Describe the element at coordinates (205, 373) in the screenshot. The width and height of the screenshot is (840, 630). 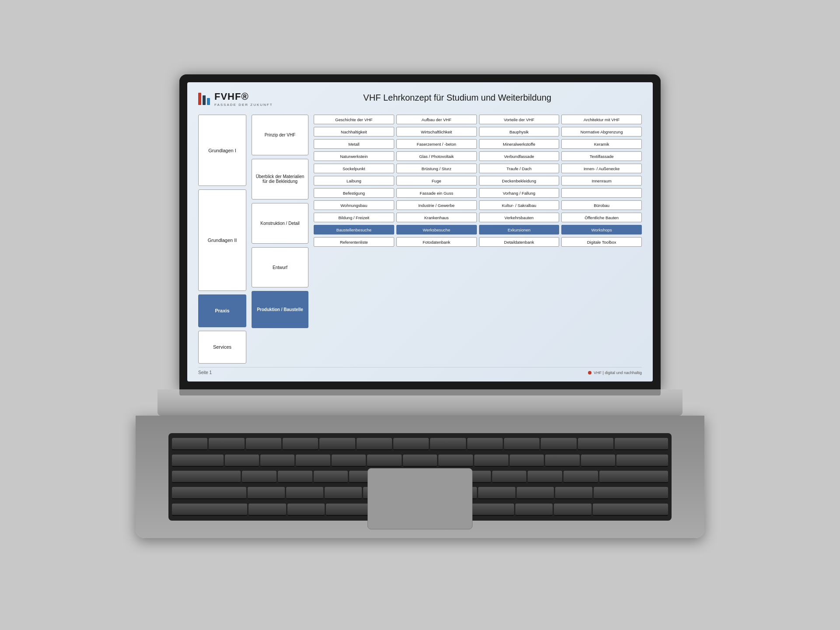
I see `footer-page: Seite 1` at that location.